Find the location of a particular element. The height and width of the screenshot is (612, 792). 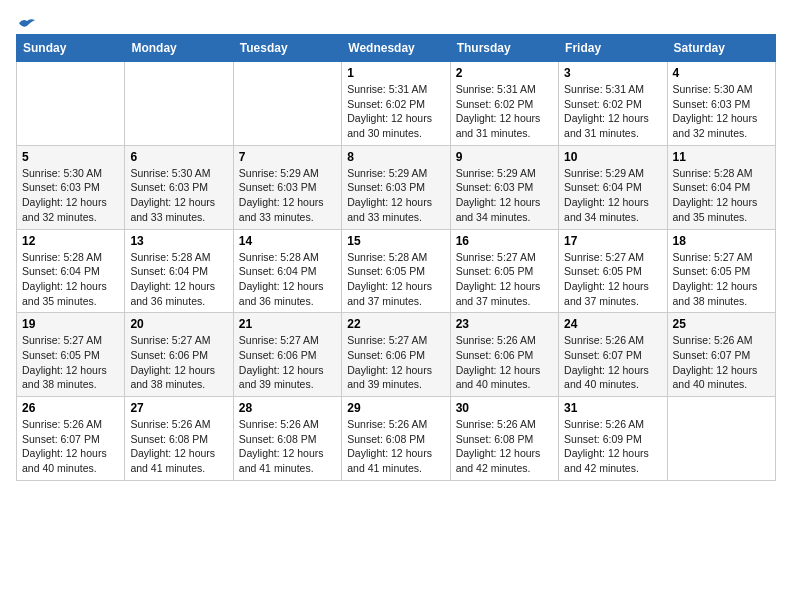

day-cell-14: 14Sunrise: 5:28 AMSunset: 6:04 PMDayligh… is located at coordinates (287, 271).